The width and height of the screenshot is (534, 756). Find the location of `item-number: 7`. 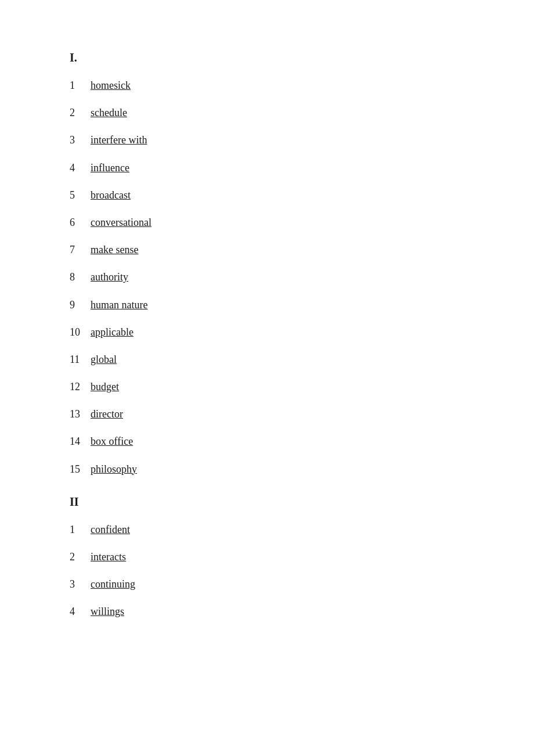

item-number: 7 is located at coordinates (80, 250).